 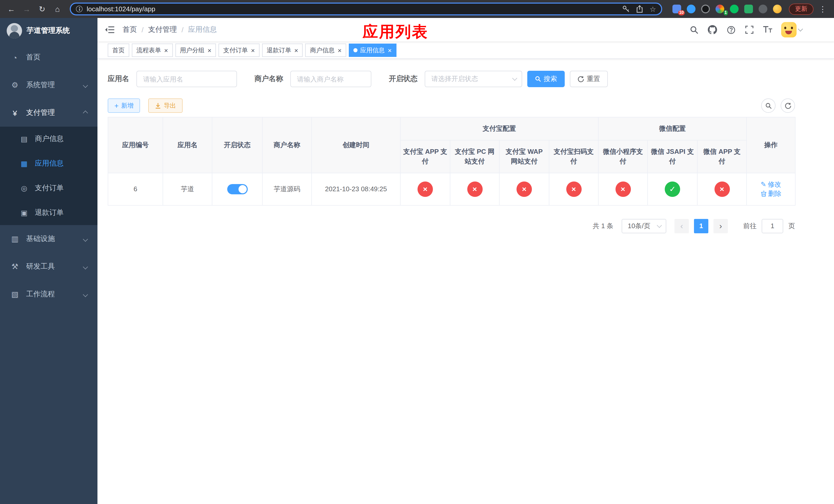 I want to click on app-table: 应用编号 应用名 开启状态 商户名称 创建时间 支付宝配置 微信配置 操作 支付…, so click(x=452, y=161).